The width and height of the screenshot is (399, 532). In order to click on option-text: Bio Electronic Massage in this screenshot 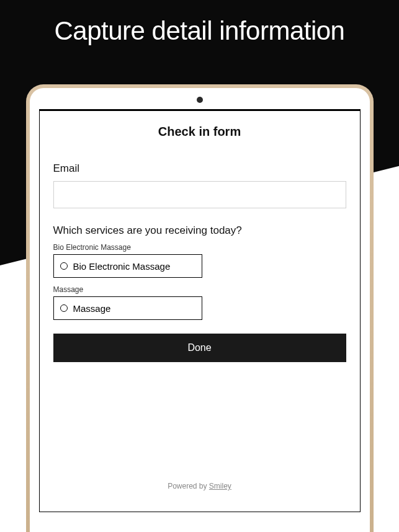, I will do `click(122, 267)`.